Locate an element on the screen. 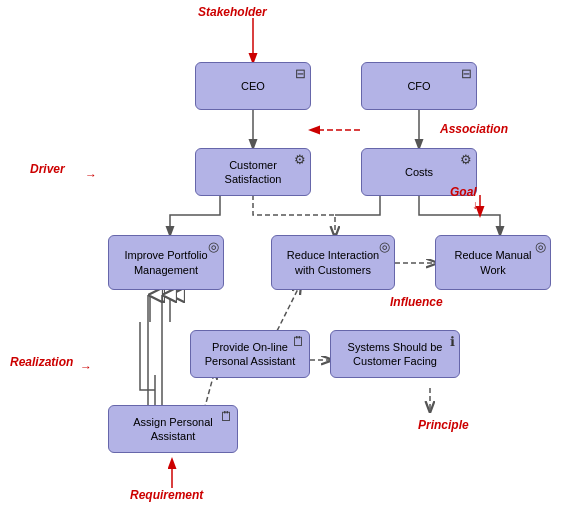 The image size is (561, 506). ceo-label: CEO is located at coordinates (253, 86).